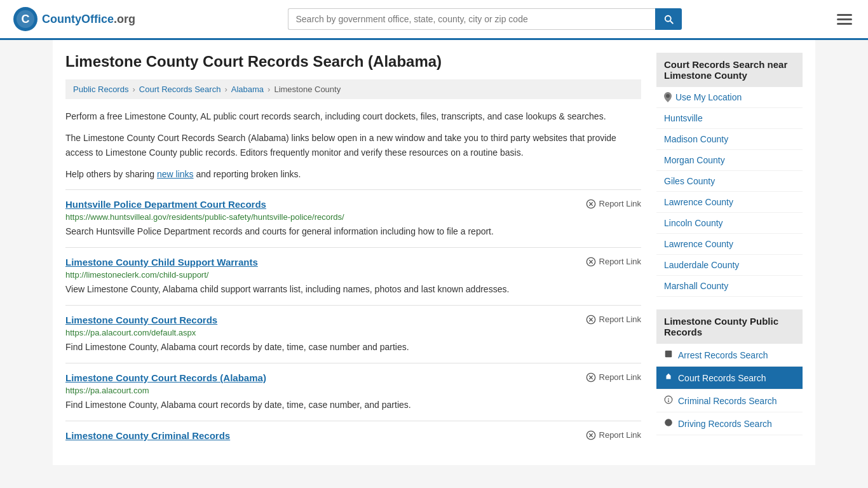  What do you see at coordinates (728, 401) in the screenshot?
I see `record-label-2: Criminal Records Search` at bounding box center [728, 401].